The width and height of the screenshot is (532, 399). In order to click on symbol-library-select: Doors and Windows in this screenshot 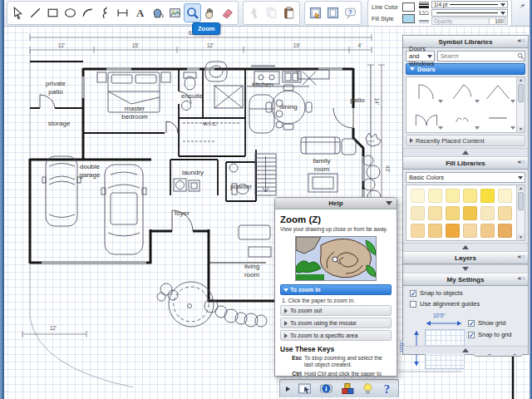, I will do `click(421, 57)`.